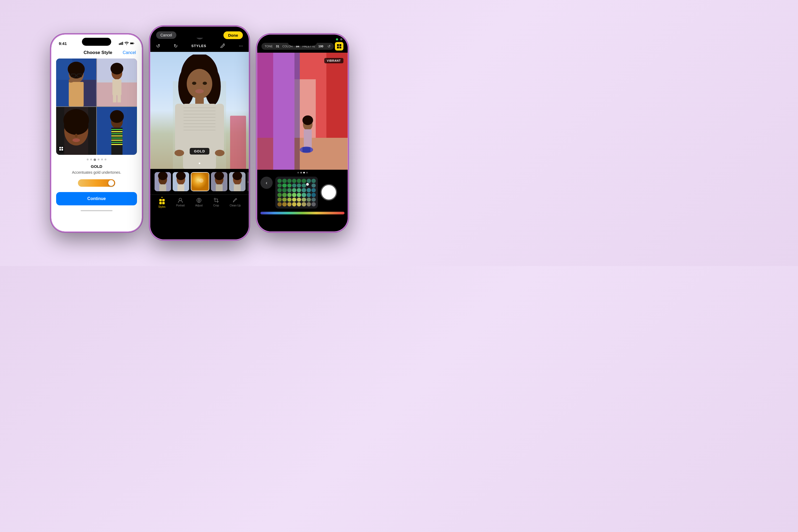  I want to click on phone3-bottom-controls: ‹, so click(303, 193).